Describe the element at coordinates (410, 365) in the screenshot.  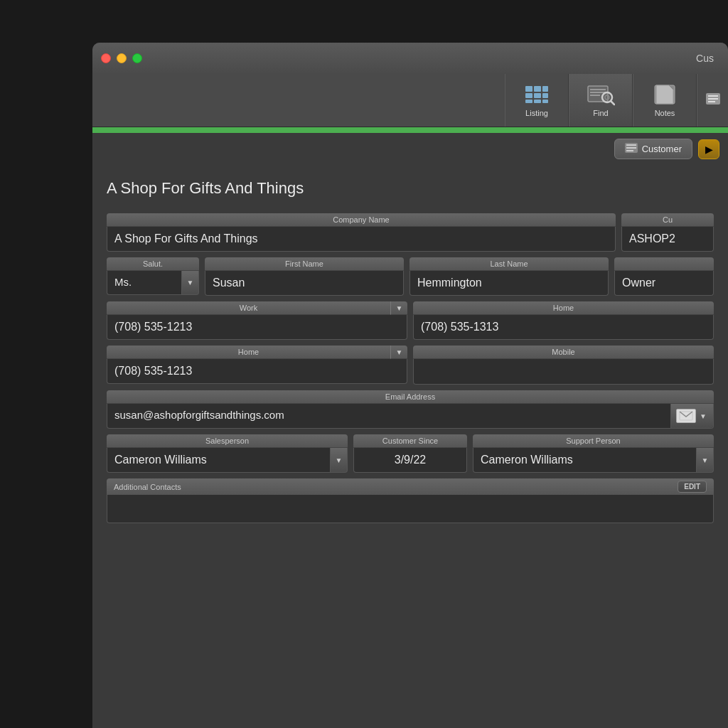
I see `phone-row-2: Home ▼ (708) 535-1213 Mobile` at that location.